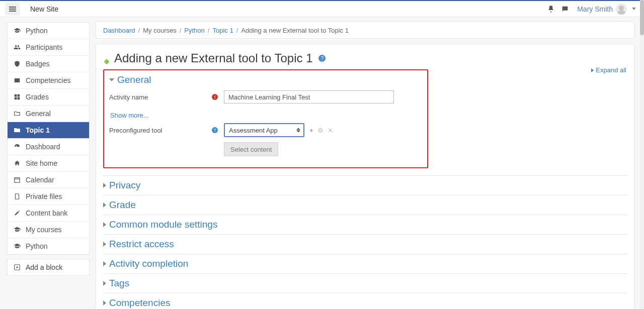  I want to click on crumb-mycourses: My courses, so click(159, 30).